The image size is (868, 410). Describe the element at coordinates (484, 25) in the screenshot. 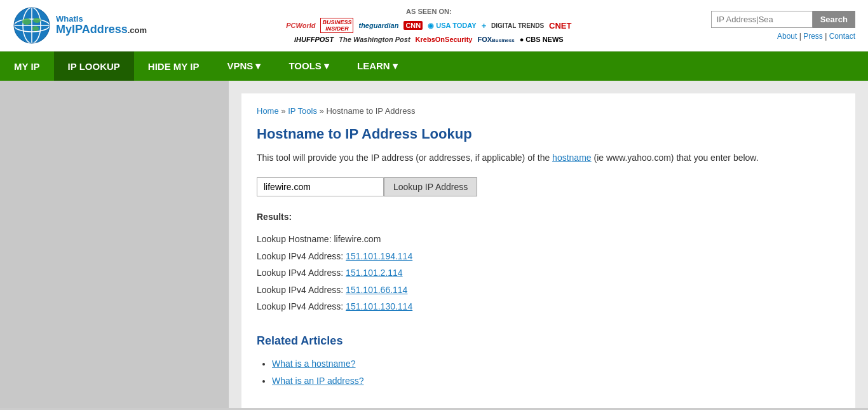

I see `plus-icon: +` at that location.